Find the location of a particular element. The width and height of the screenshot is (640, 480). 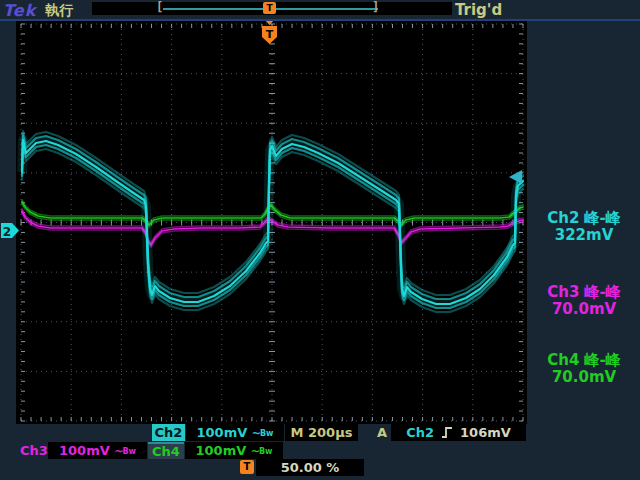

trigger-readout: Ch2 106mV is located at coordinates (458, 432).